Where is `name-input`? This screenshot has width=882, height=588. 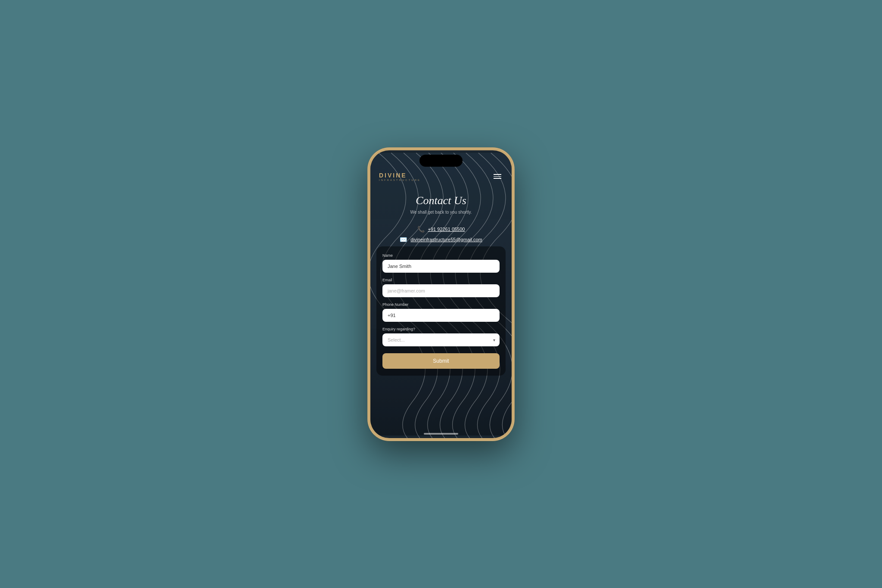 name-input is located at coordinates (441, 266).